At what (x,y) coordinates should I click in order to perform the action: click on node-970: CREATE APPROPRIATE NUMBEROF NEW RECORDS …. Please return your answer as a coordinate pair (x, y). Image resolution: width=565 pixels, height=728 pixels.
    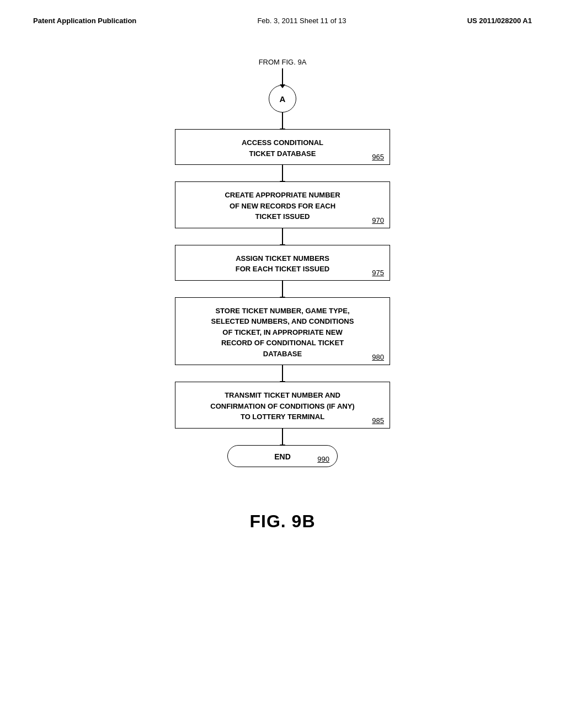
    Looking at the image, I should click on (282, 205).